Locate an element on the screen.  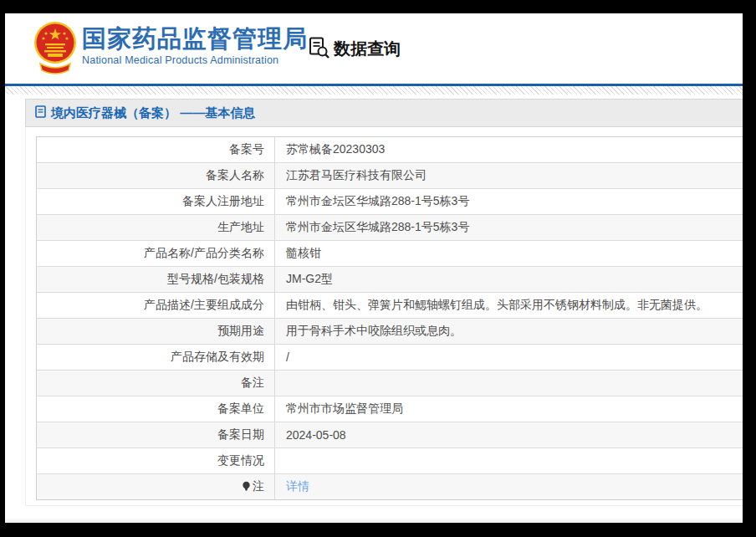
table-row: 产品存储及有效期/ is located at coordinates (390, 358).